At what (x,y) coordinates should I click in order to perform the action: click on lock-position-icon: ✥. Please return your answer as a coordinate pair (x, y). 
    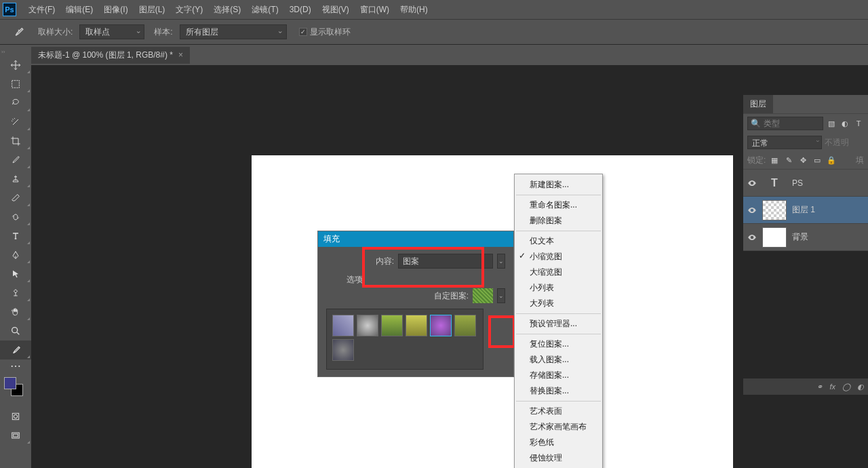
    Looking at the image, I should click on (803, 161).